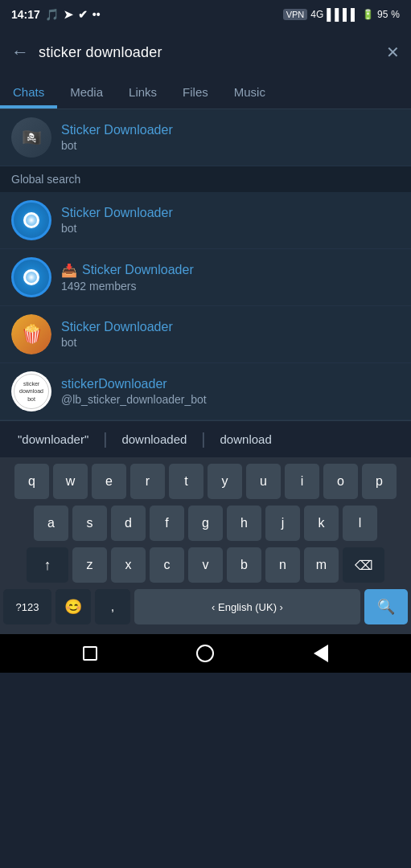 The image size is (411, 868). Describe the element at coordinates (386, 607) in the screenshot. I see `search-keyboard-button: 🔍` at that location.